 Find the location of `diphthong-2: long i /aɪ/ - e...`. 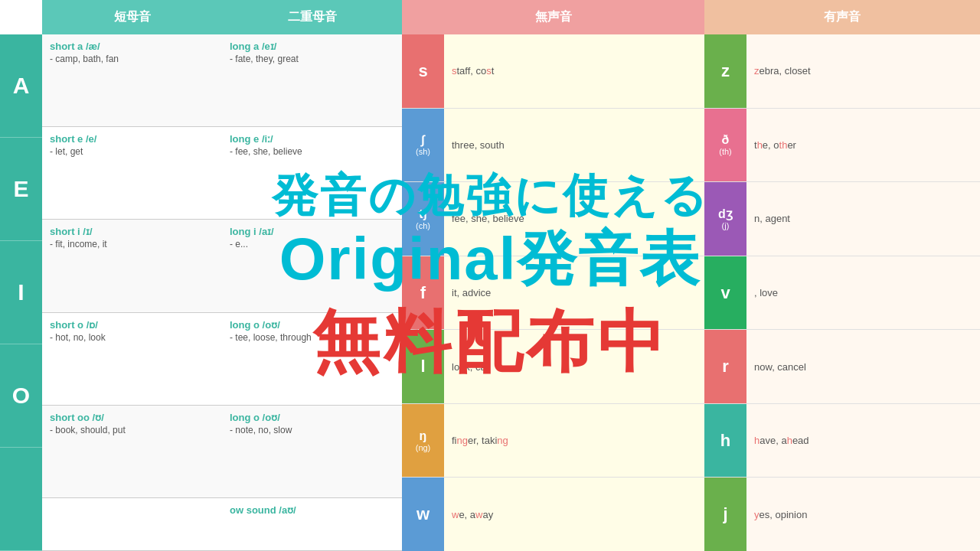

diphthong-2: long i /aɪ/ - e... is located at coordinates (312, 266).